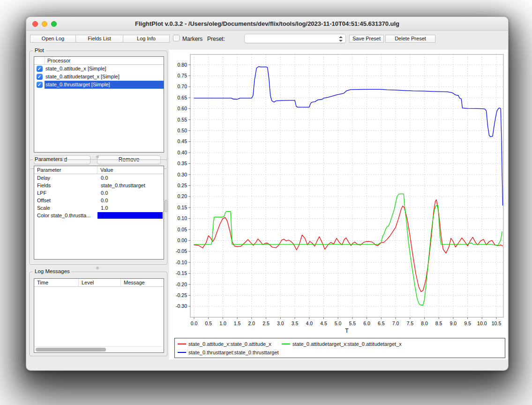 This screenshot has width=532, height=405. I want to click on svg-text: 6.5, so click(382, 323).